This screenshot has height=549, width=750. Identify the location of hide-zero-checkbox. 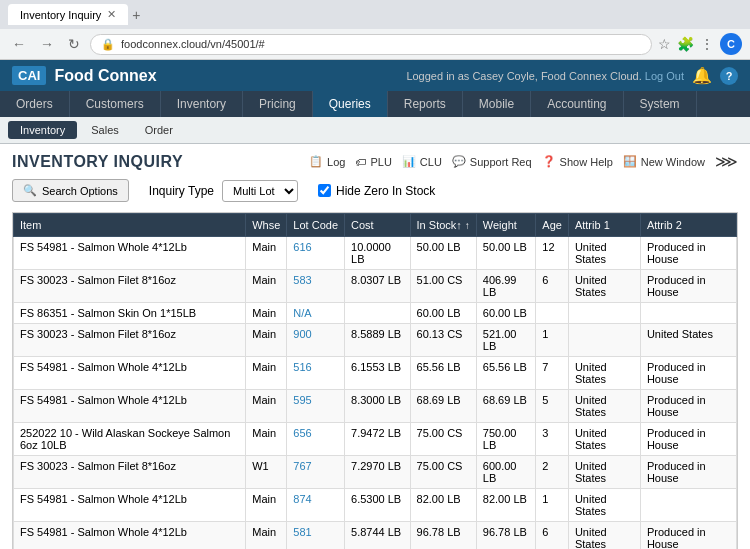
(324, 190).